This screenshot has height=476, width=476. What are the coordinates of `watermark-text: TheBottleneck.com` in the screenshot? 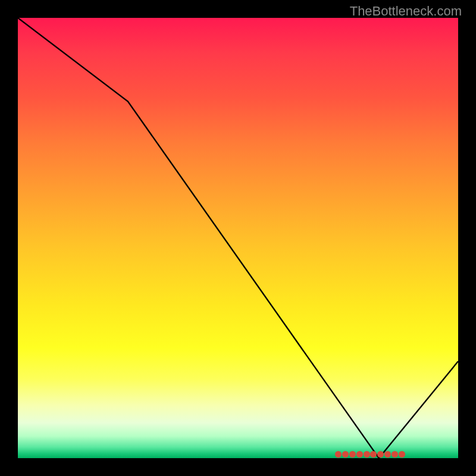 It's located at (406, 11).